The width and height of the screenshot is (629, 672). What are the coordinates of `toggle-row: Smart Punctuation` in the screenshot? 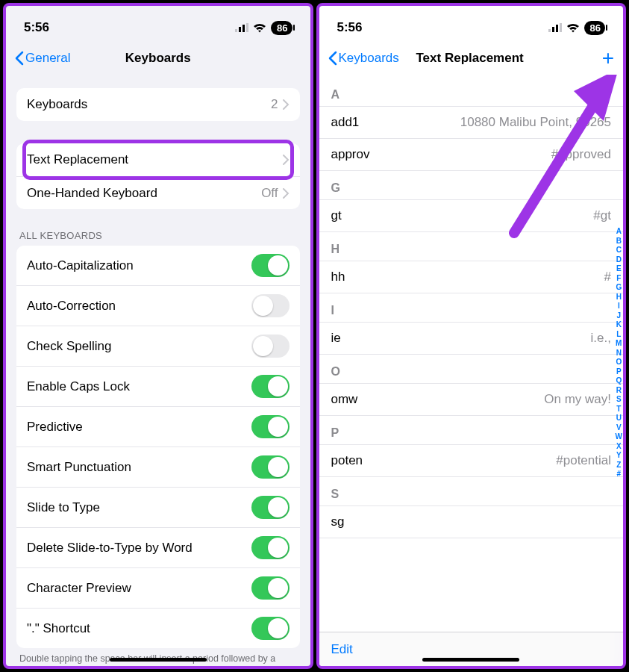 It's located at (158, 467).